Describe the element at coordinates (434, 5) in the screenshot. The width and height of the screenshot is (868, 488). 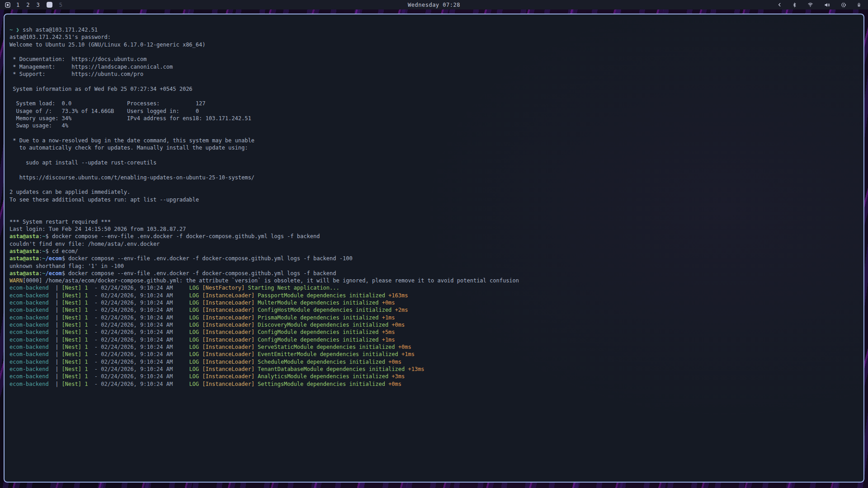
I see `clock-label: Wednesday 07:28` at that location.